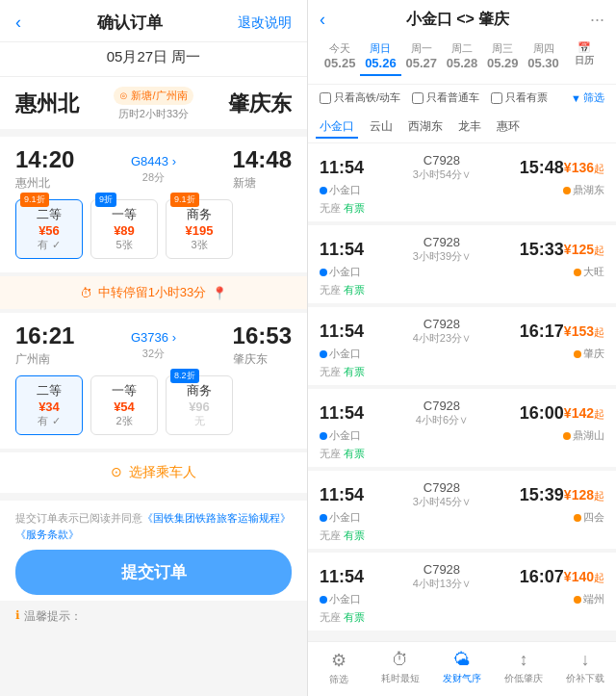  What do you see at coordinates (354, 290) in the screenshot?
I see `train-1-have: 有票` at bounding box center [354, 290].